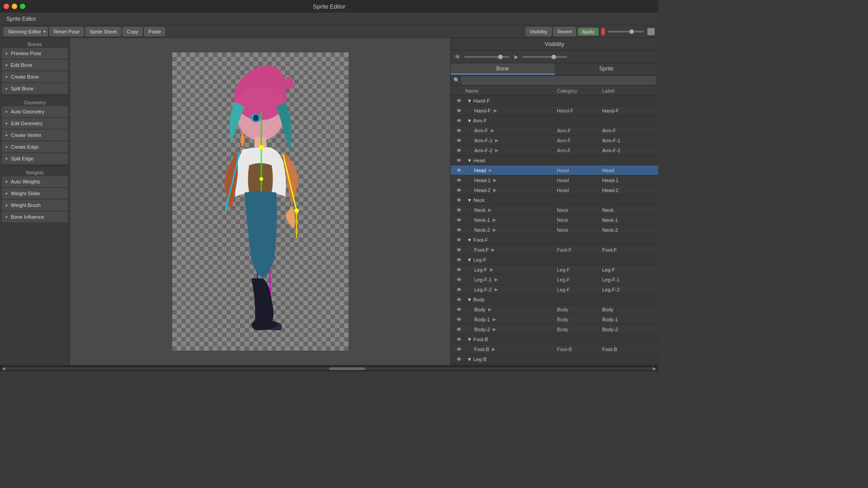 Image resolution: width=868 pixels, height=488 pixels. I want to click on preview-pose-button: ✦ Preview Pose, so click(35, 53).